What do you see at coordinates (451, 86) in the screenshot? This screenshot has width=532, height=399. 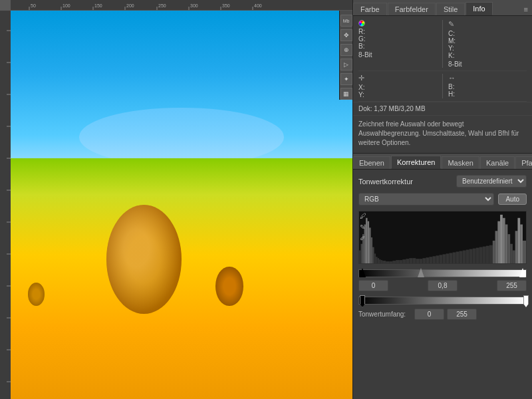 I see `b-label2: B:` at bounding box center [451, 86].